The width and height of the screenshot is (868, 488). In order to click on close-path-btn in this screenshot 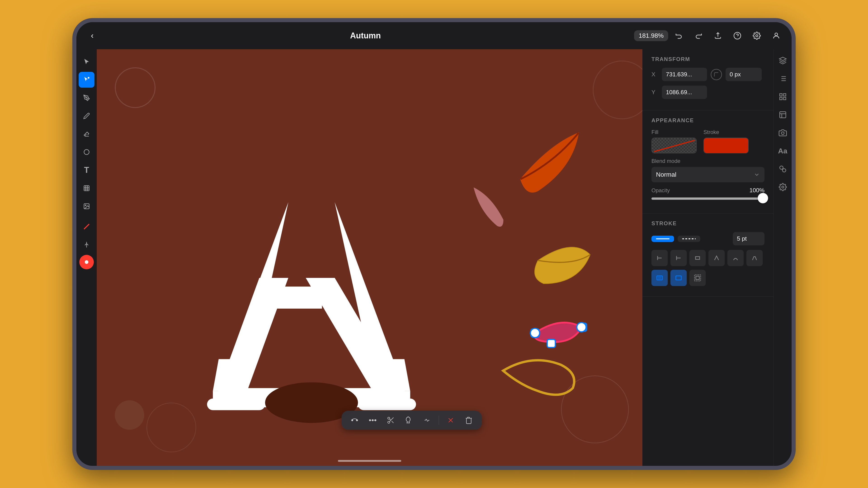, I will do `click(451, 420)`.